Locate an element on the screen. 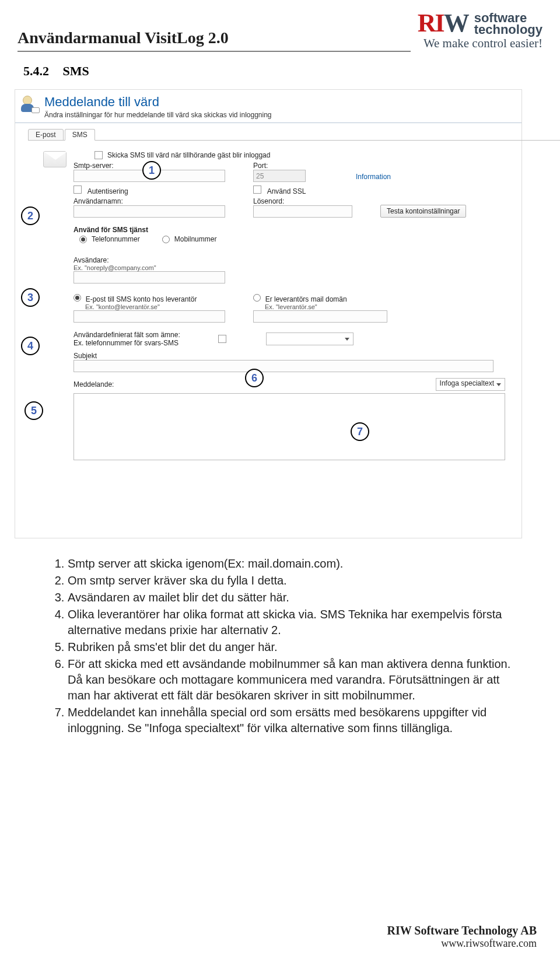 This screenshot has width=560, height=966. instruction-item: Olika leverantörer har olika format att … is located at coordinates (296, 622).